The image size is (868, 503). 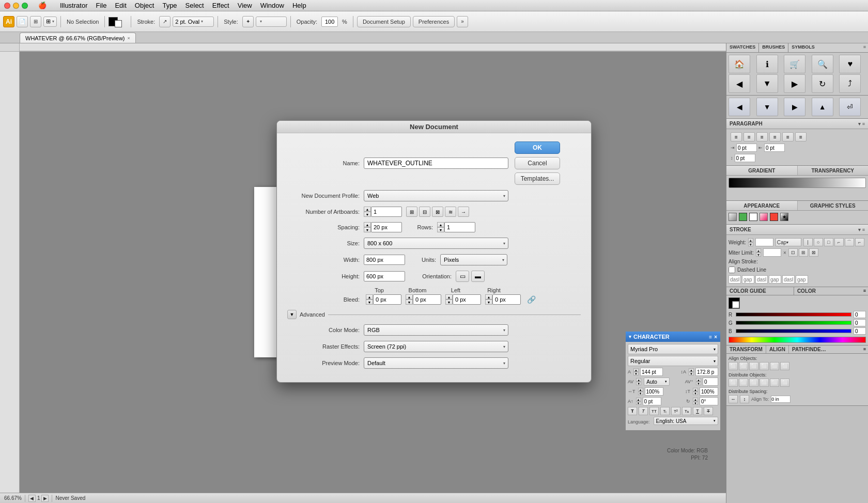 I want to click on baseline-up-btn: ▲, so click(x=639, y=400).